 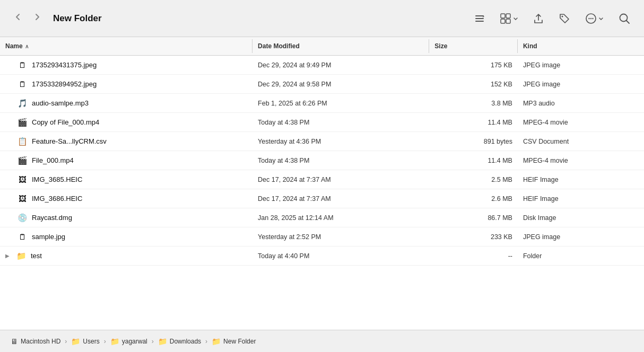 I want to click on file-name-cell: 🗒1735293431375.jpeg, so click(x=126, y=65).